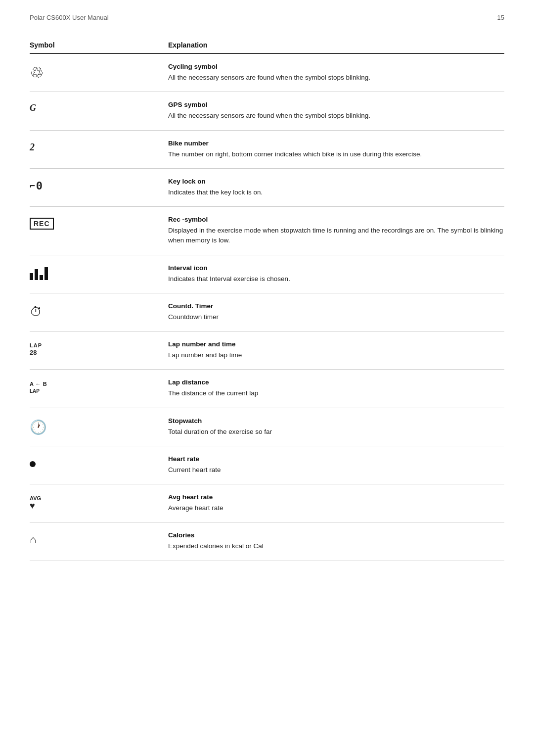  Describe the element at coordinates (69, 18) in the screenshot. I see `document-title: Polar CS600X User Manual` at that location.